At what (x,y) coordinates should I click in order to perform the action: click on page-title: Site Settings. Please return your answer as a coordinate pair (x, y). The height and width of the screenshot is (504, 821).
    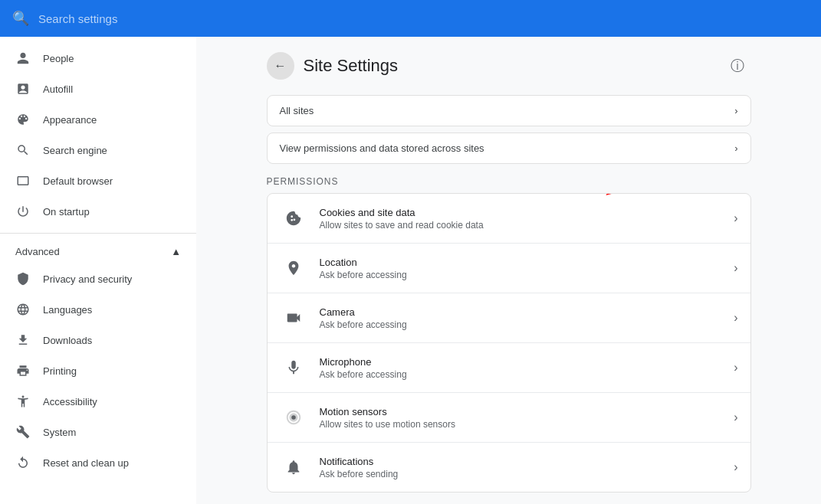
    Looking at the image, I should click on (351, 66).